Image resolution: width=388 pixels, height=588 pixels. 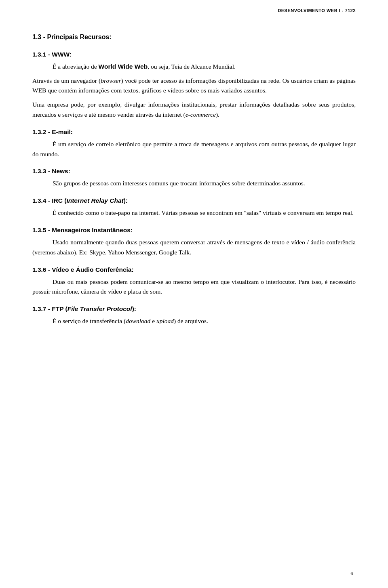 I want to click on subsection-1-3-6-title: 1.3.6 - Vídeo e Áudio Conferência:, so click(x=194, y=270).